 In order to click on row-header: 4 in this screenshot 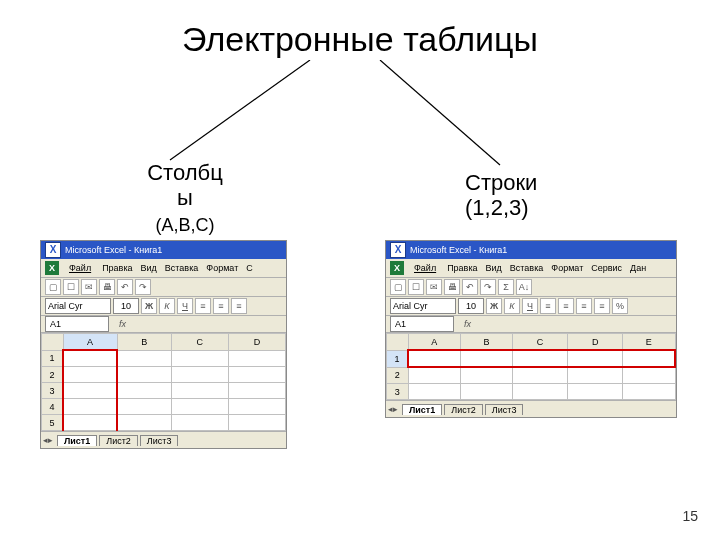, I will do `click(53, 407)`.